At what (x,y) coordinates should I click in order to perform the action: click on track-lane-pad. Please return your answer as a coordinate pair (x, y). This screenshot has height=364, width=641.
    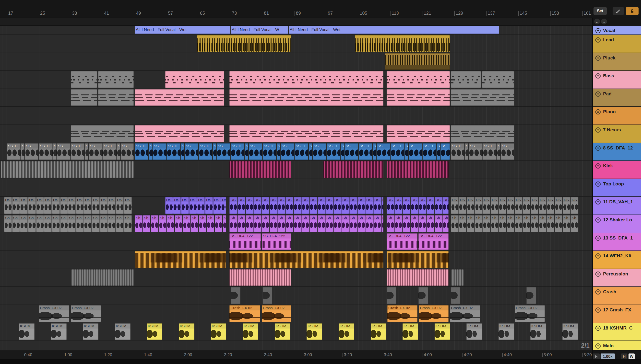
    Looking at the image, I should click on (296, 98).